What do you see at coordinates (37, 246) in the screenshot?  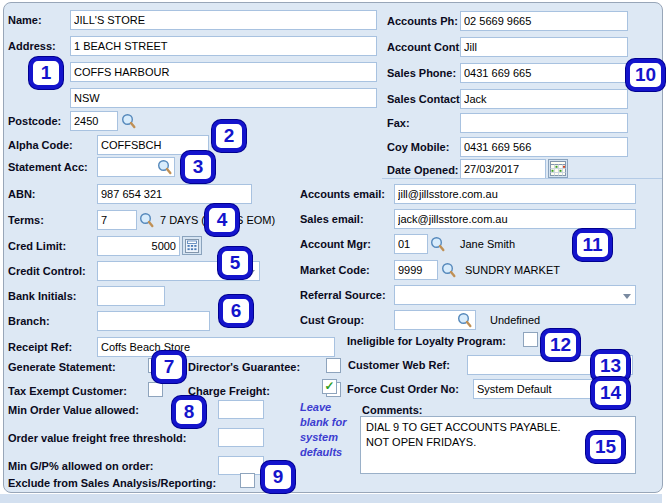 I see `cred-limit-label: Cred Limit:` at bounding box center [37, 246].